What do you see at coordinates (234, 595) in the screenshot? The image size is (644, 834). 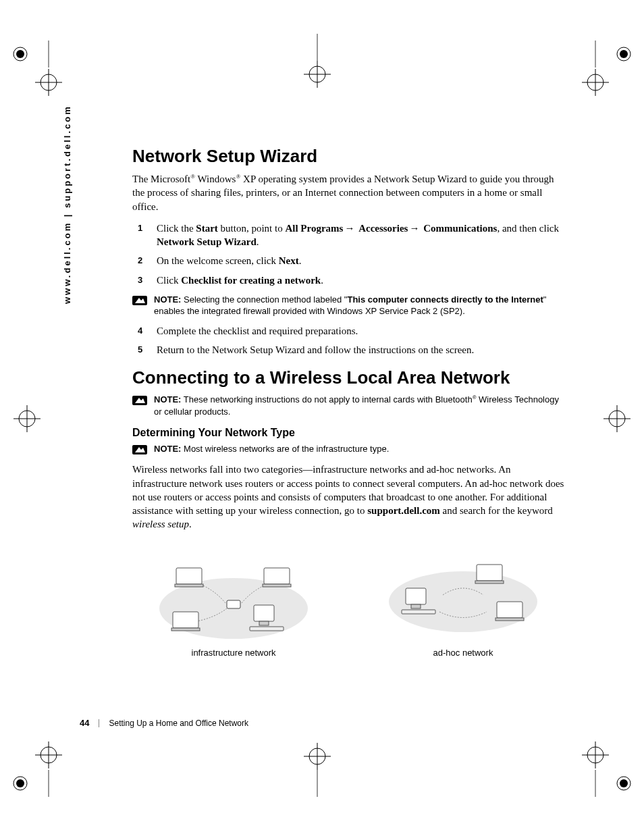 I see `infrastructure-network-illustration` at bounding box center [234, 595].